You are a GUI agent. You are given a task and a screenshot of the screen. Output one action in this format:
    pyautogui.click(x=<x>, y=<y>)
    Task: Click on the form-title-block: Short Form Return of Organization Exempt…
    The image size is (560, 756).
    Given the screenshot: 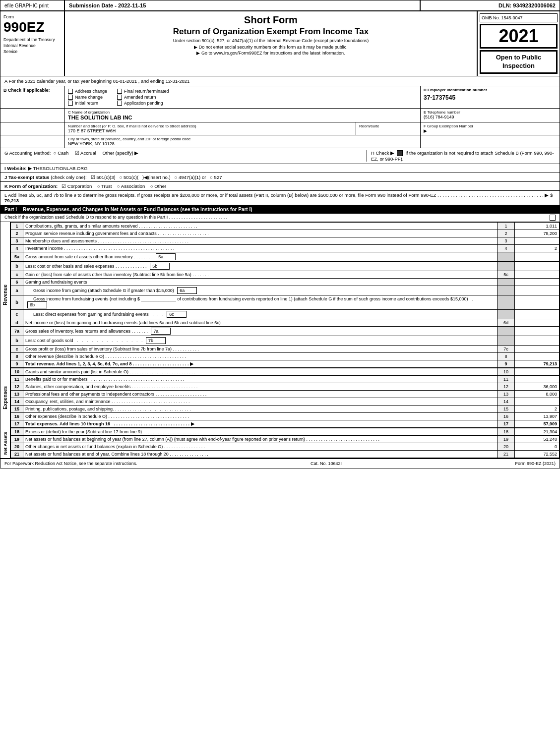 What is the action you would take?
    pyautogui.click(x=271, y=44)
    